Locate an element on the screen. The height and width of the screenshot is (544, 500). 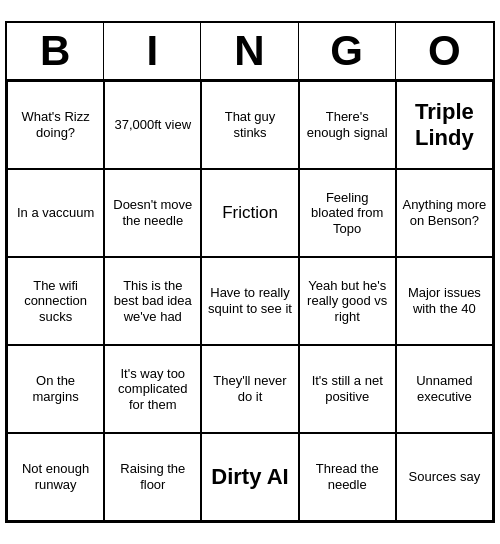
bingo-cell-13: Yeah but he's really good vs right is located at coordinates (348, 301).